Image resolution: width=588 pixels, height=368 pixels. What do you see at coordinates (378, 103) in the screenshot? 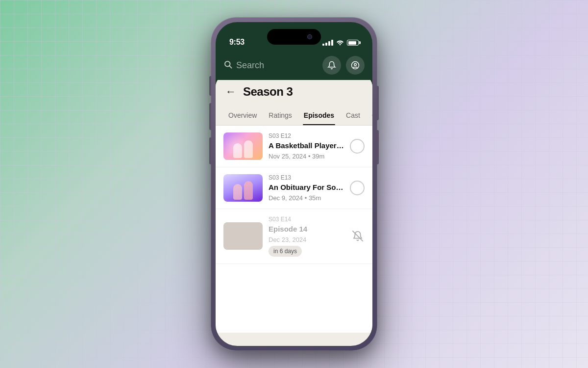
I see `power-button` at bounding box center [378, 103].